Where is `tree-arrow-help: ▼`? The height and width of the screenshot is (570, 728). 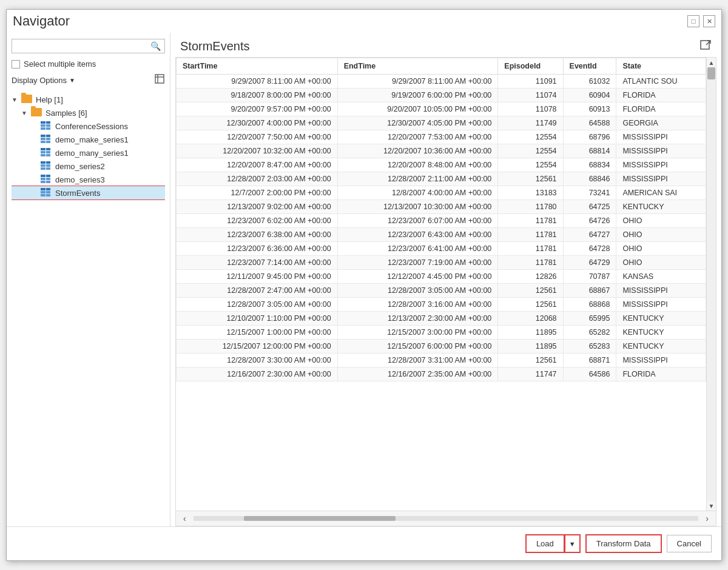 tree-arrow-help: ▼ is located at coordinates (16, 99).